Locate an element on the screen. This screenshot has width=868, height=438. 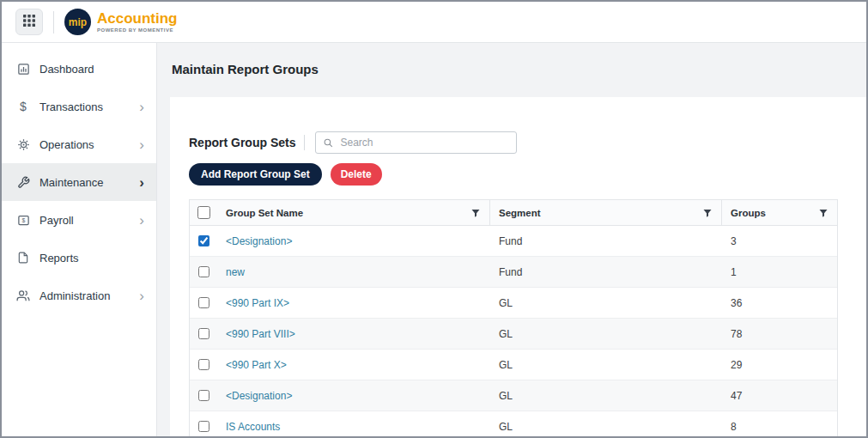
table-header: Group Set Name Segment Gro is located at coordinates (513, 213).